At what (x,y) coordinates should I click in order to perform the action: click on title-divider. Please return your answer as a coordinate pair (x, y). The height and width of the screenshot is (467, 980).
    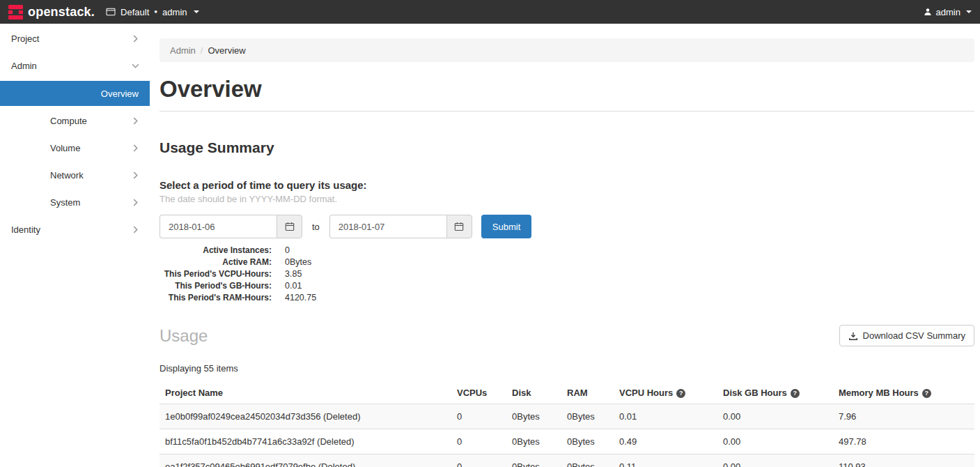
    Looking at the image, I should click on (567, 112).